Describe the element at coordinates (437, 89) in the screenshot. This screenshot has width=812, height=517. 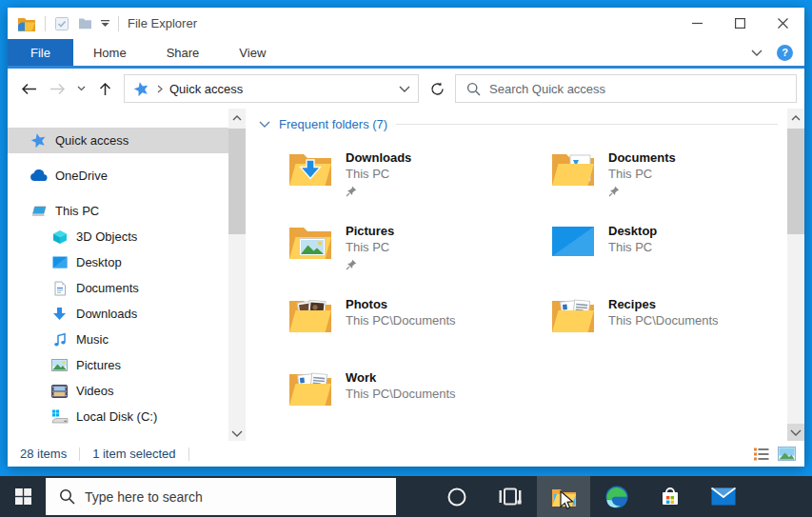
I see `refresh-button` at that location.